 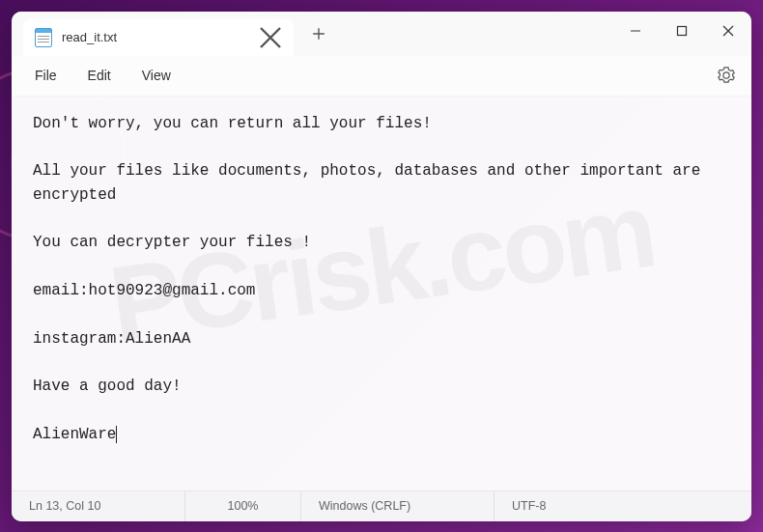 I want to click on close-tab-button, so click(x=270, y=38).